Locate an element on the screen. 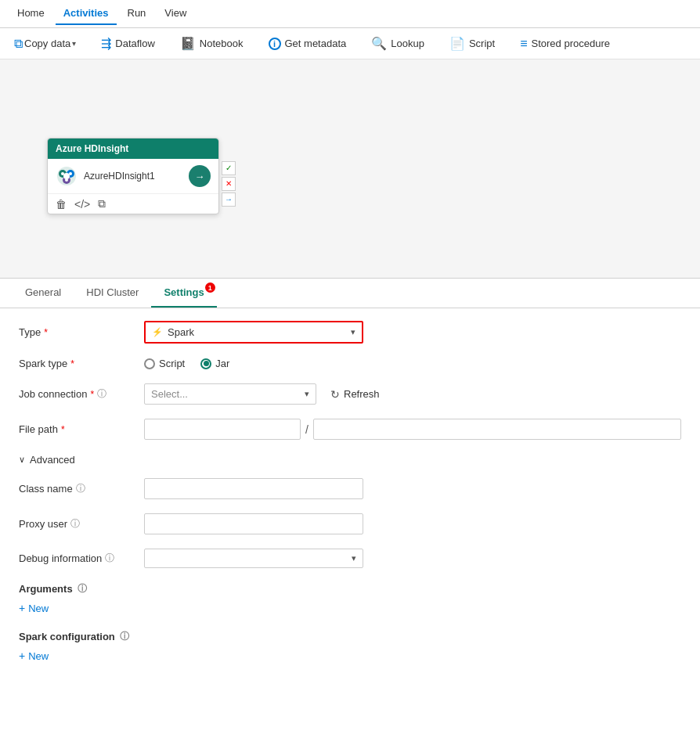 The image size is (700, 752). radio-jar-circle is located at coordinates (206, 364).